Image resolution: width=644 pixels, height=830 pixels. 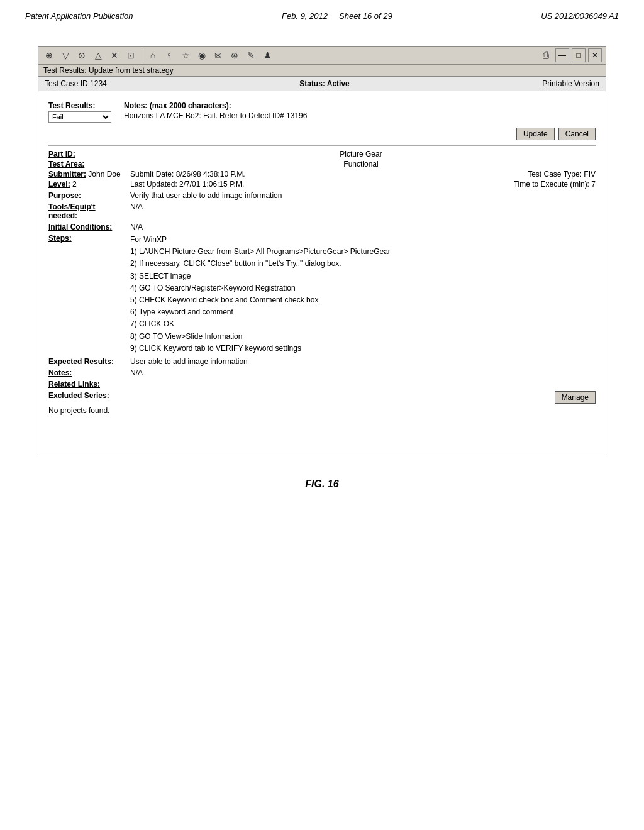 What do you see at coordinates (575, 397) in the screenshot?
I see `manage-button: Manage` at bounding box center [575, 397].